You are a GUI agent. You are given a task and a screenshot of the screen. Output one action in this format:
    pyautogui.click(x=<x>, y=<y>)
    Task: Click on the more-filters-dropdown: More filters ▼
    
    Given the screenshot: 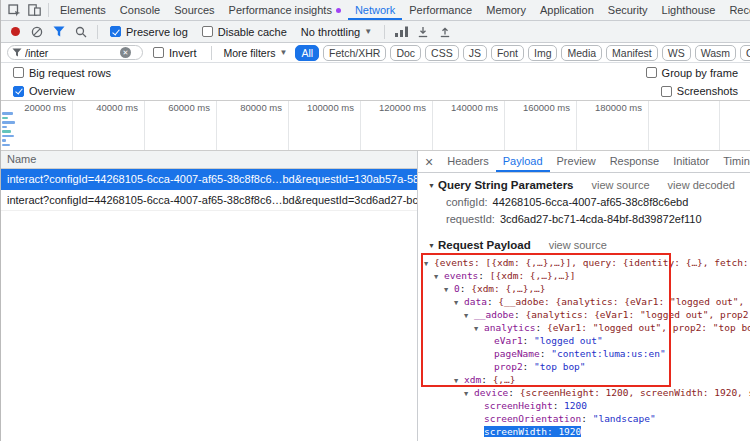 What is the action you would take?
    pyautogui.click(x=256, y=53)
    